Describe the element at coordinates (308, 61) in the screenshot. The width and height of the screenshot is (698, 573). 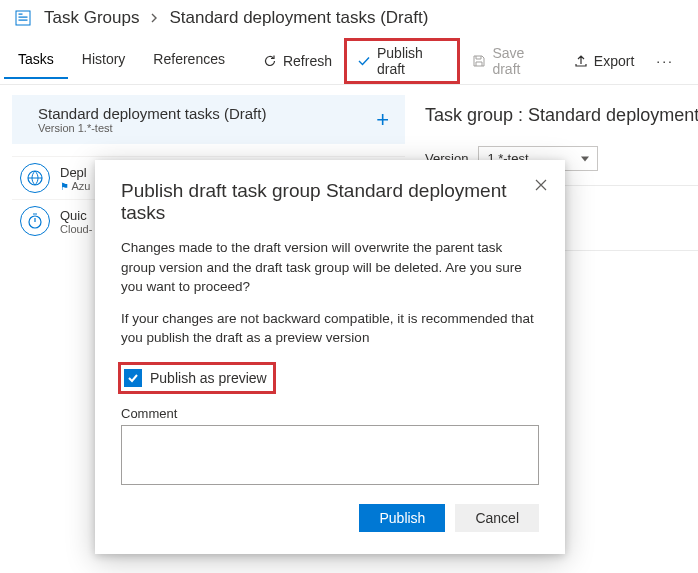
I see `refresh-label: Refresh` at that location.